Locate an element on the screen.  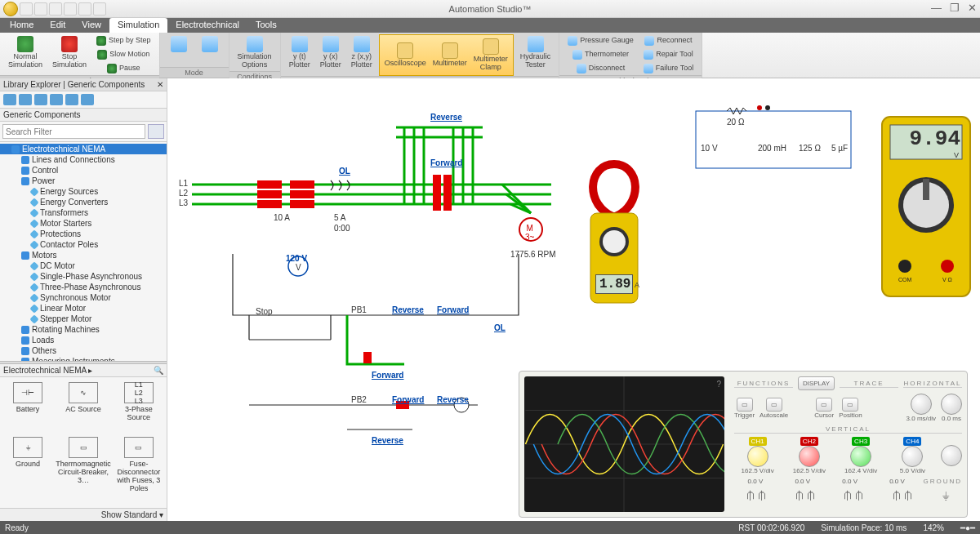
tree-item: Control is located at coordinates (83, 170).